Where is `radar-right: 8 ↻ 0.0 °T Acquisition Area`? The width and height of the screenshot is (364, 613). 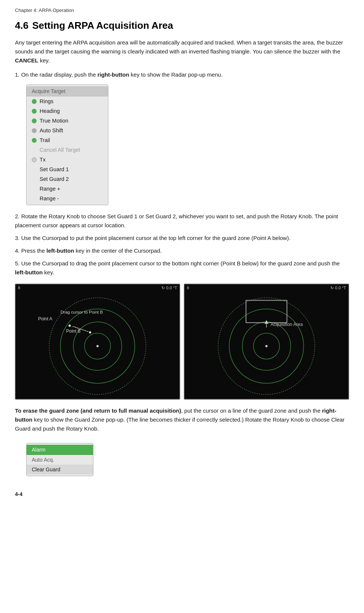 radar-right: 8 ↻ 0.0 °T Acquisition Area is located at coordinates (266, 342).